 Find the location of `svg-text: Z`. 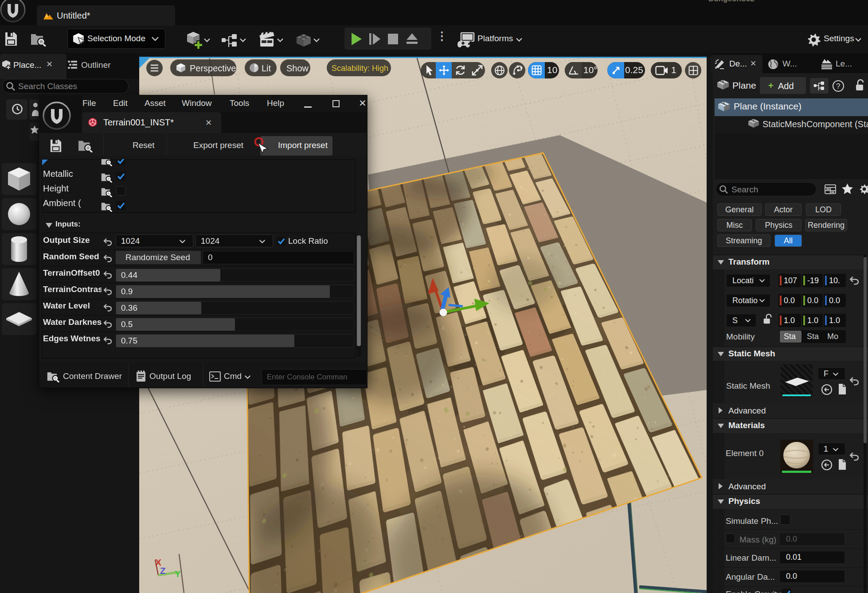

svg-text: Z is located at coordinates (163, 571).